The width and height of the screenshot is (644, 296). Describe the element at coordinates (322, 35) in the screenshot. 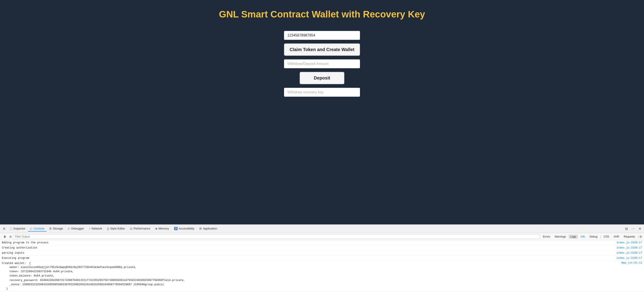

I see `token-id-input` at that location.